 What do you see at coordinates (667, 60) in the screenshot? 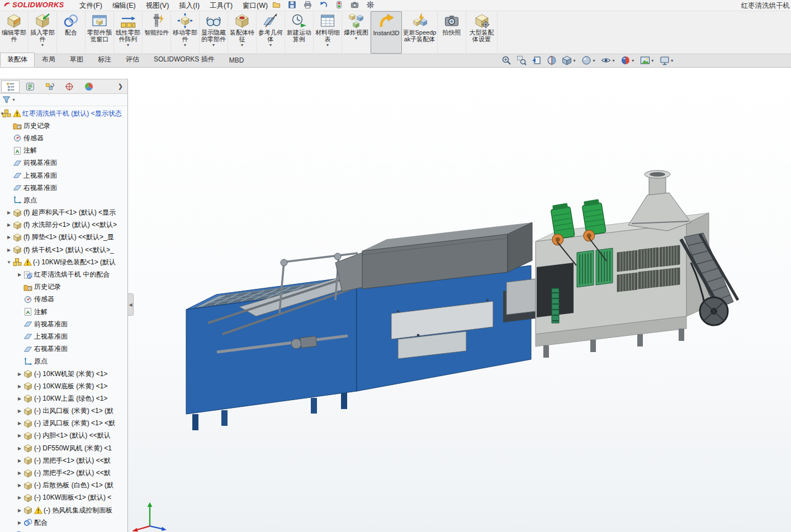
I see `hud-view-settings: ▼` at bounding box center [667, 60].